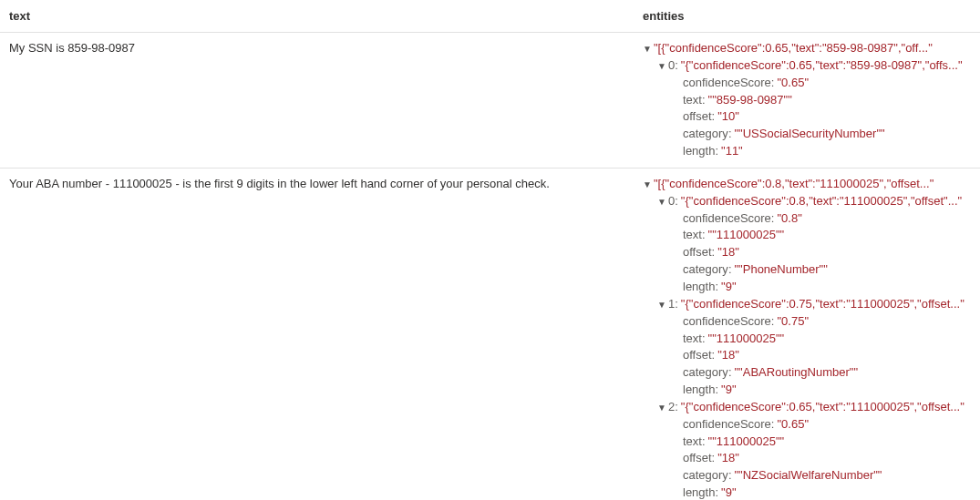 The width and height of the screenshot is (980, 500). Describe the element at coordinates (807, 100) in the screenshot. I see `json-tree: ▼"[{"confidenceScore":0.65,"text":"859-9…` at that location.